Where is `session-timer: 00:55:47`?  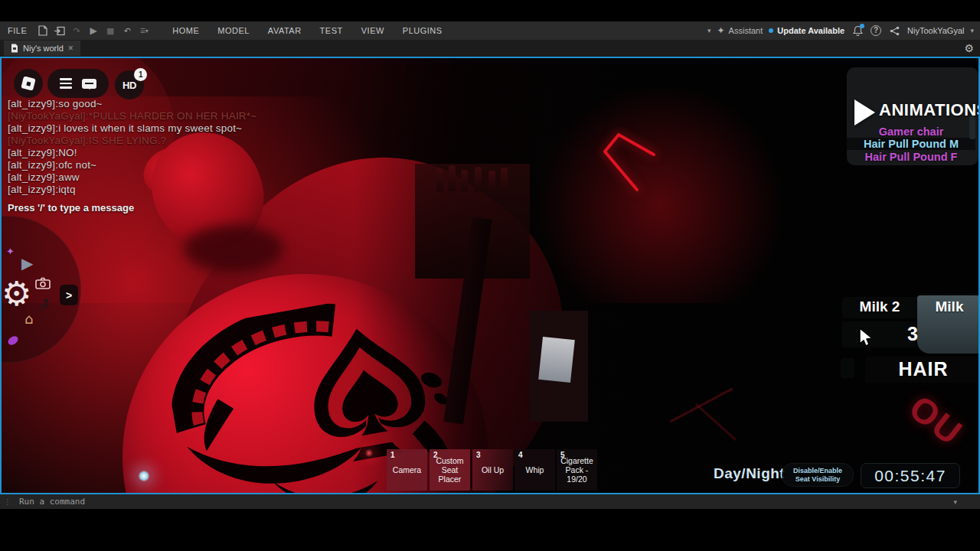
session-timer: 00:55:47 is located at coordinates (910, 476).